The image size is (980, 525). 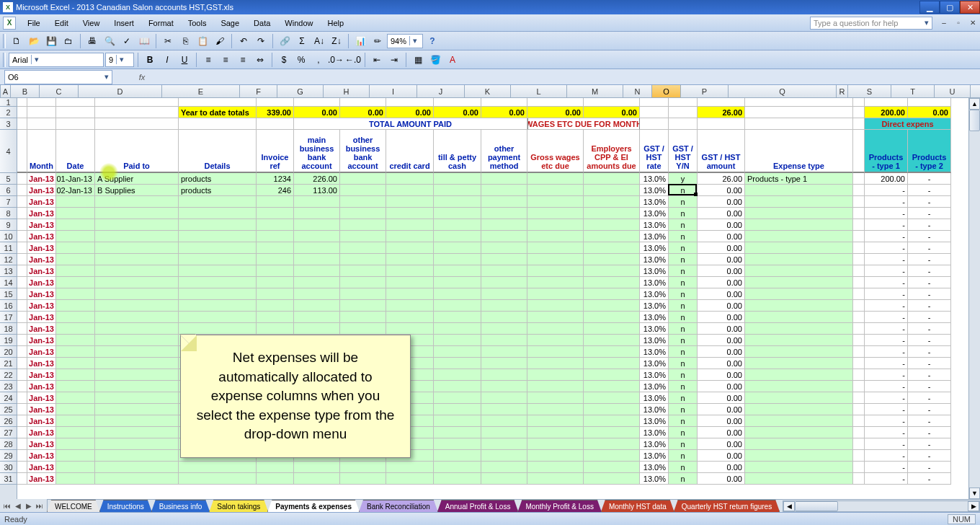 What do you see at coordinates (842, 91) in the screenshot?
I see `column-header: R` at bounding box center [842, 91].